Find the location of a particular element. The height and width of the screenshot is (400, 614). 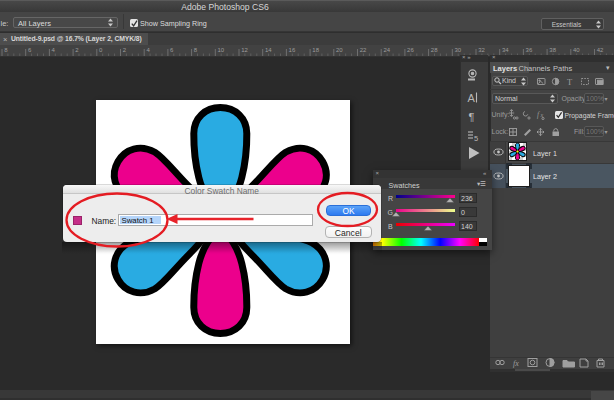

svg-text: 26 is located at coordinates (410, 50).